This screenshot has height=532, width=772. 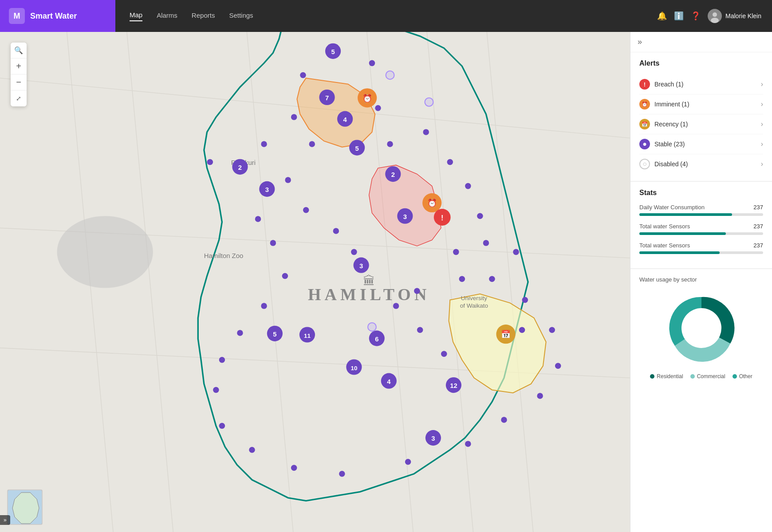 I want to click on svg-text: 6, so click(x=377, y=339).